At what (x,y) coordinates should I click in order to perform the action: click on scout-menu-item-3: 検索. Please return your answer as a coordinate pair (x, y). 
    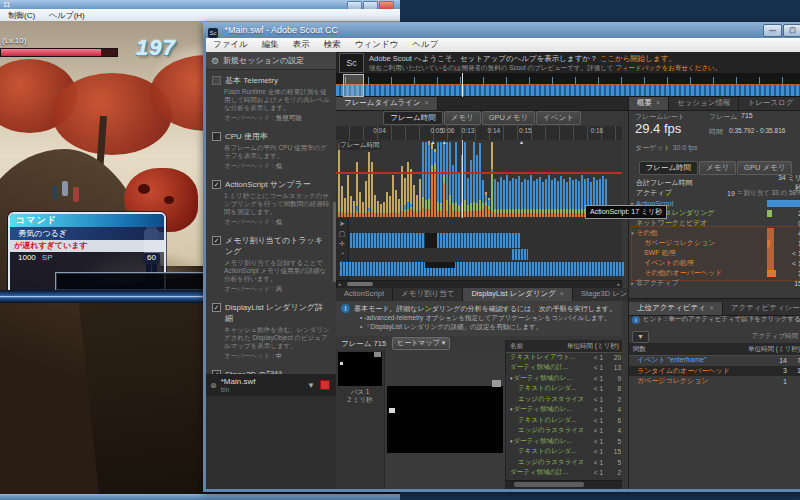
    Looking at the image, I should click on (332, 45).